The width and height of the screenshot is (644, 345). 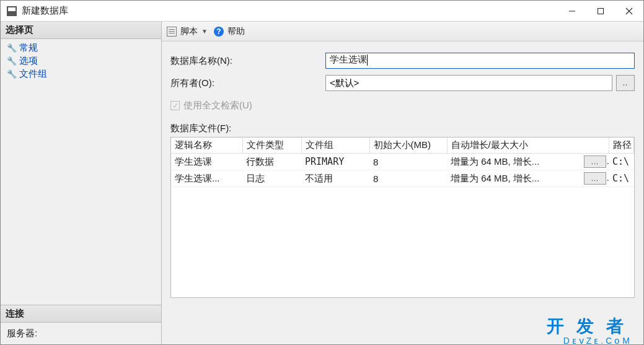 What do you see at coordinates (248, 61) in the screenshot?
I see `db-name-label: 数据库名称(N):` at bounding box center [248, 61].